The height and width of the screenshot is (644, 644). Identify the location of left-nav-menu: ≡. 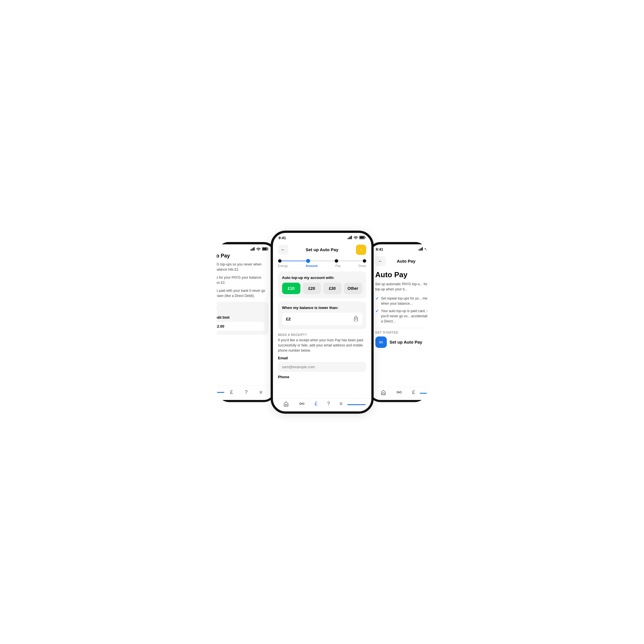
(261, 392).